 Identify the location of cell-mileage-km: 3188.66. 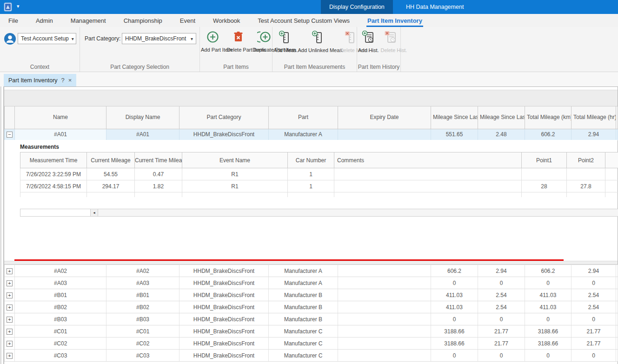
(455, 344).